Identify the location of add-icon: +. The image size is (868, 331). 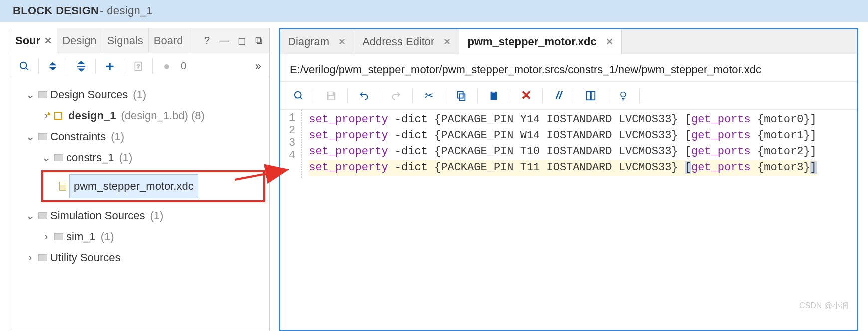
(110, 66).